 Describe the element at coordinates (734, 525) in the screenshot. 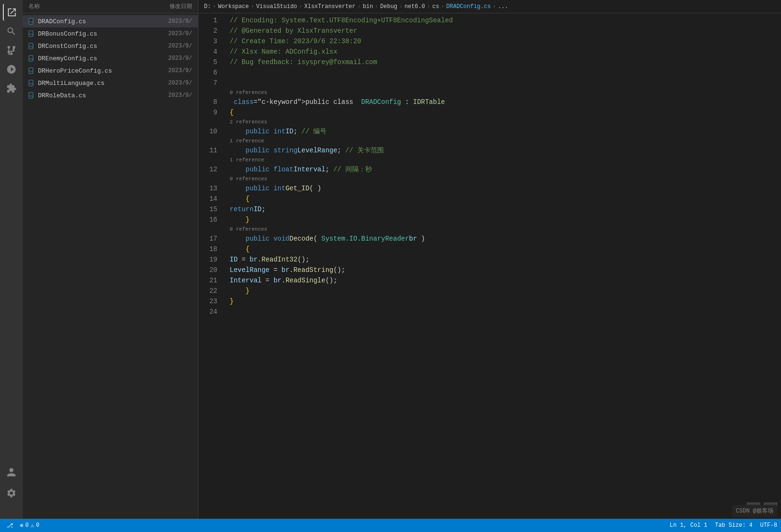

I see `tab-size: Tab Size: 4` at that location.